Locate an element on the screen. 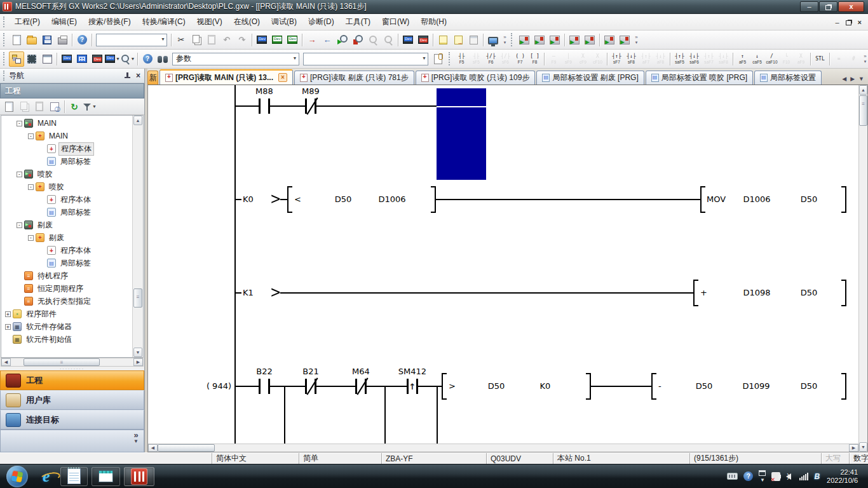  menu-item-4: 转换/编译(C) is located at coordinates (164, 22).